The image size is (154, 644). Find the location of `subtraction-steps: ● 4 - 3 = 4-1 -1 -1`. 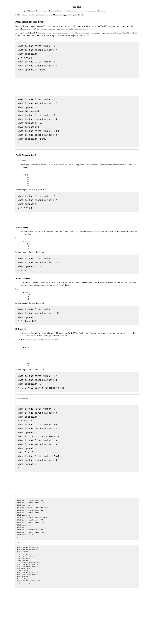

subtraction-steps: ● 4 - 3 = 4-1 -1 -1 is located at coordinates (81, 245).